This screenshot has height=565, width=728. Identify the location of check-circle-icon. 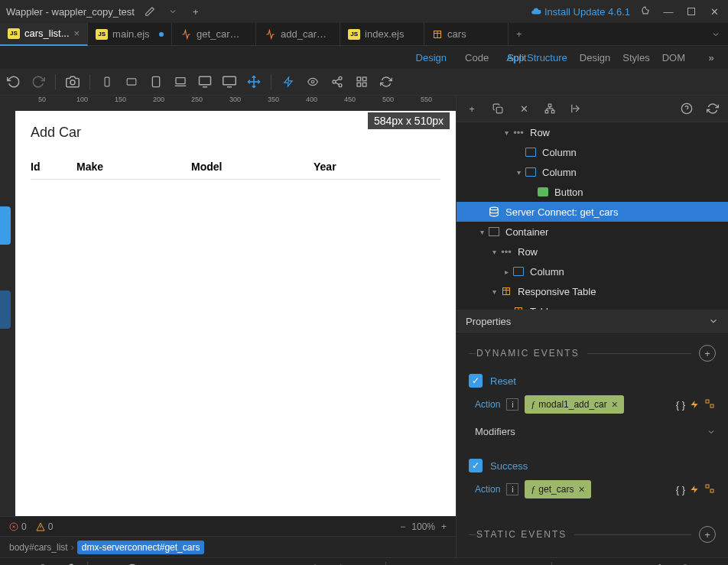
(132, 564).